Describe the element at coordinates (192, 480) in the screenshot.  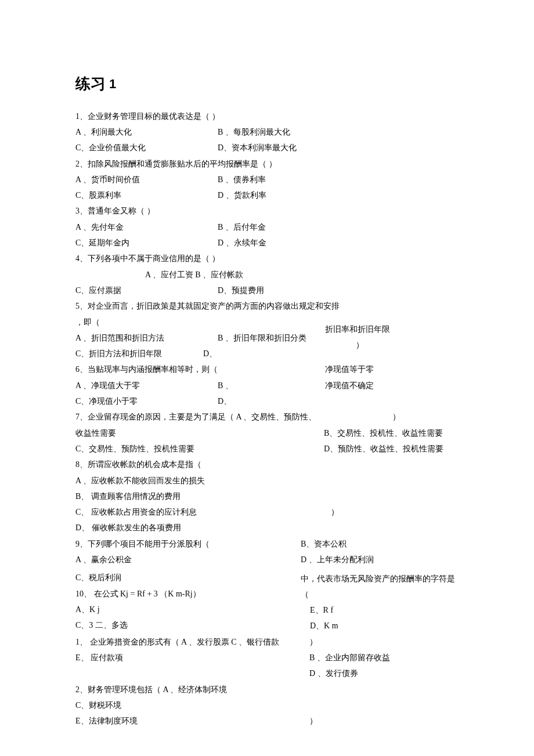
I see `q8-option-a: A 、应收帐款不能收回而发生的损失` at that location.